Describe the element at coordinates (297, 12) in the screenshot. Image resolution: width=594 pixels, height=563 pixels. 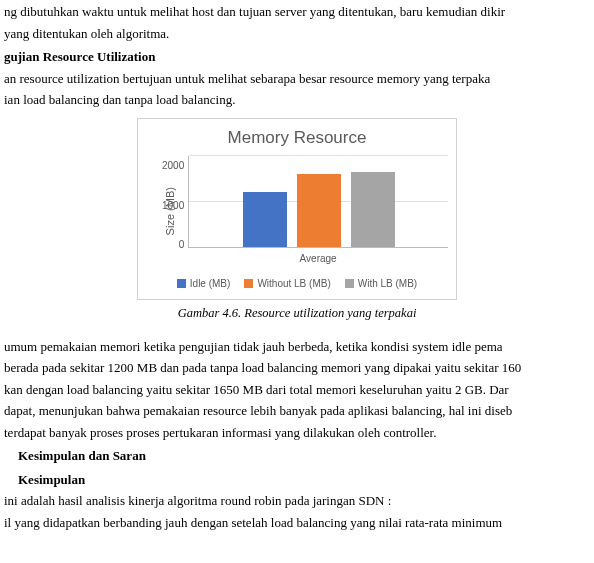
I see `paragraph-text: ng dibutuhkan waktu untuk melihat host d…` at that location.